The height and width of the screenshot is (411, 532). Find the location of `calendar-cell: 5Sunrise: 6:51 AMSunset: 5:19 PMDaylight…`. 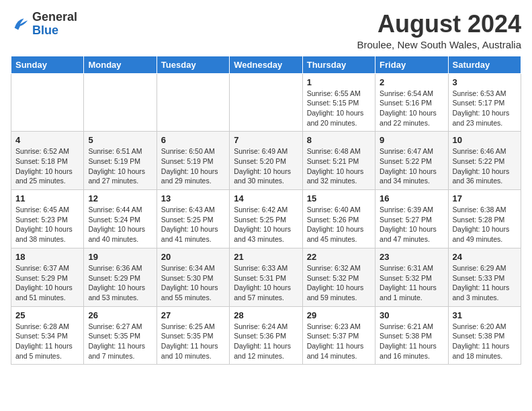

calendar-cell: 5Sunrise: 6:51 AMSunset: 5:19 PMDaylight… is located at coordinates (120, 161).